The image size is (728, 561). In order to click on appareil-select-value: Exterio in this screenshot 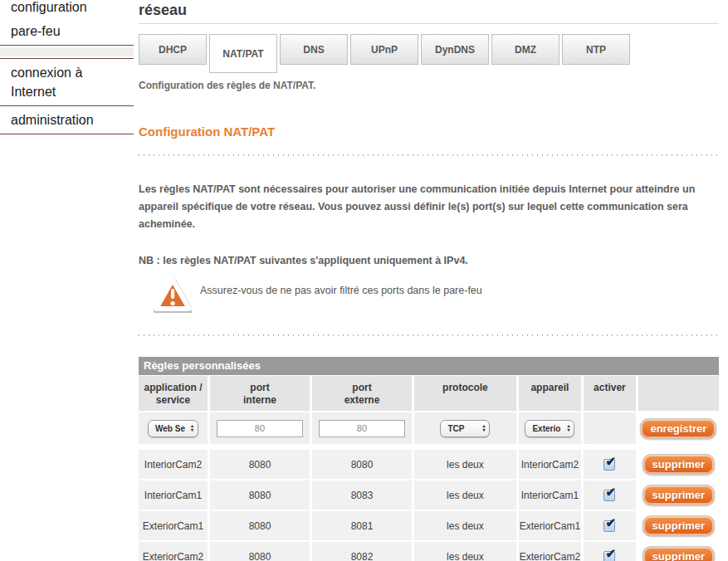, I will do `click(546, 428)`.